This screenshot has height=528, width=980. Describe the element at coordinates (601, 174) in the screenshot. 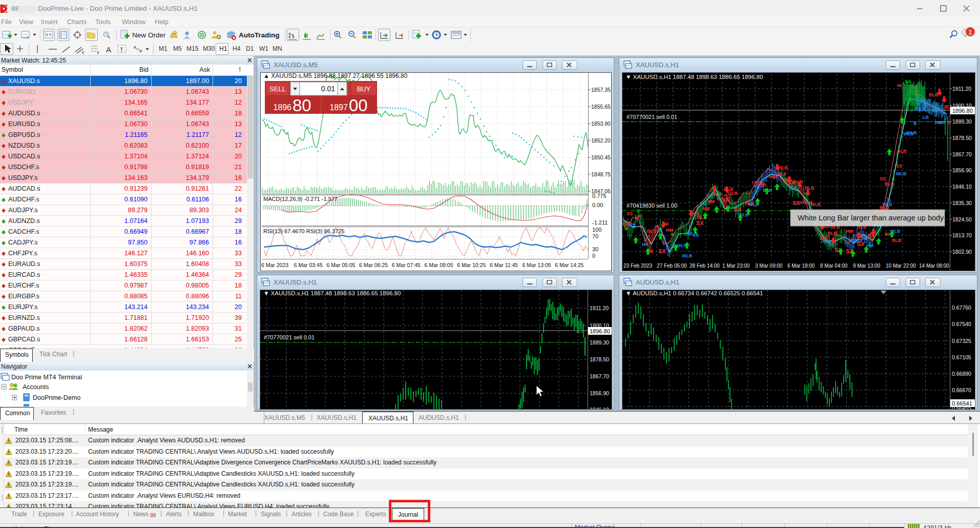

I see `svg-text: 1848.75` at that location.